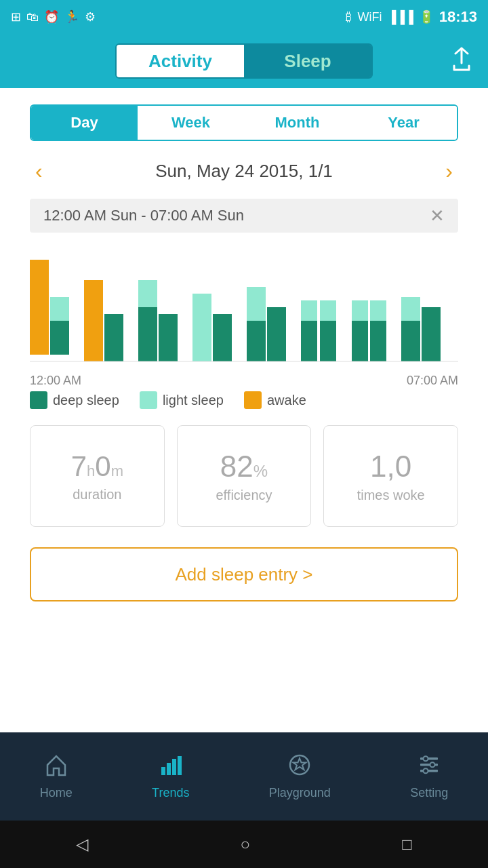  What do you see at coordinates (193, 400) in the screenshot?
I see `light-sleep-label: light sleep` at bounding box center [193, 400].